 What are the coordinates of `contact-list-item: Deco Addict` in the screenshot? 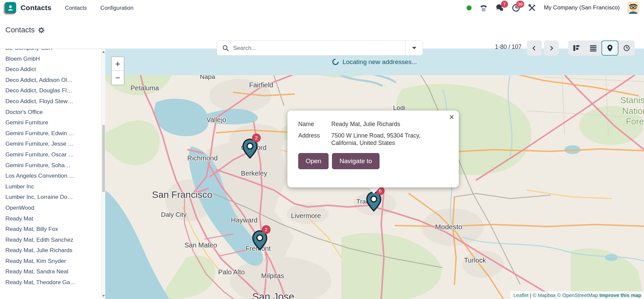 It's located at (51, 69).